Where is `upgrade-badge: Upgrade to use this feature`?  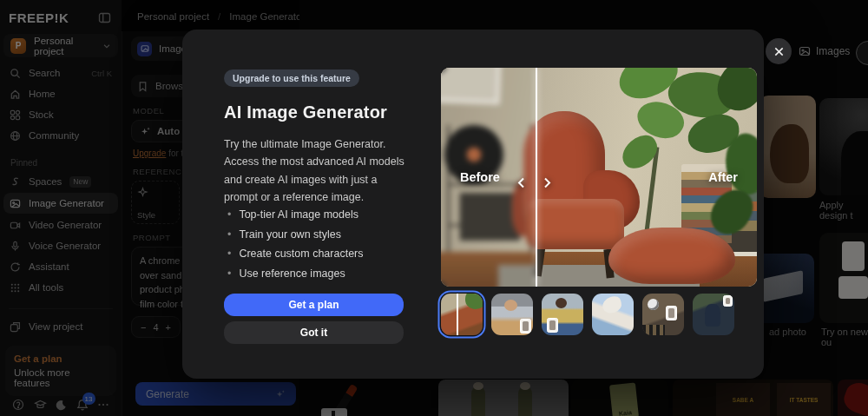
upgrade-badge: Upgrade to use this feature is located at coordinates (292, 78).